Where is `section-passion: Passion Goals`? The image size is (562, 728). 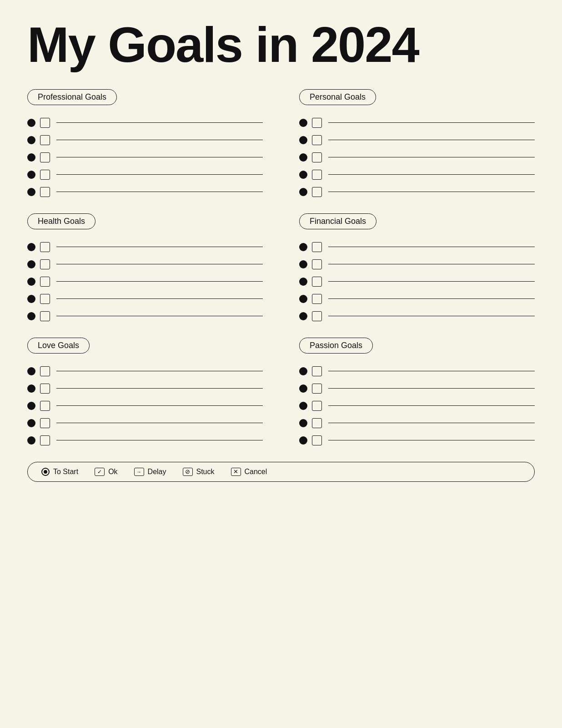
section-passion: Passion Goals is located at coordinates (417, 393).